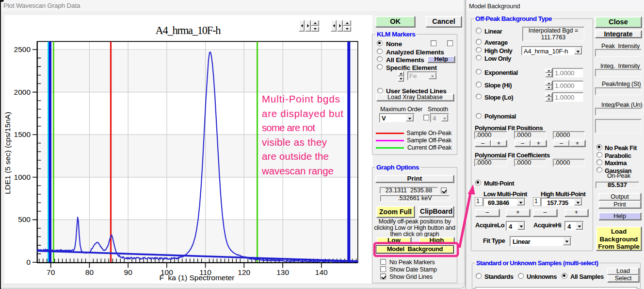 The image size is (644, 289). What do you see at coordinates (295, 142) in the screenshot?
I see `svg-text: visible as they` at bounding box center [295, 142].